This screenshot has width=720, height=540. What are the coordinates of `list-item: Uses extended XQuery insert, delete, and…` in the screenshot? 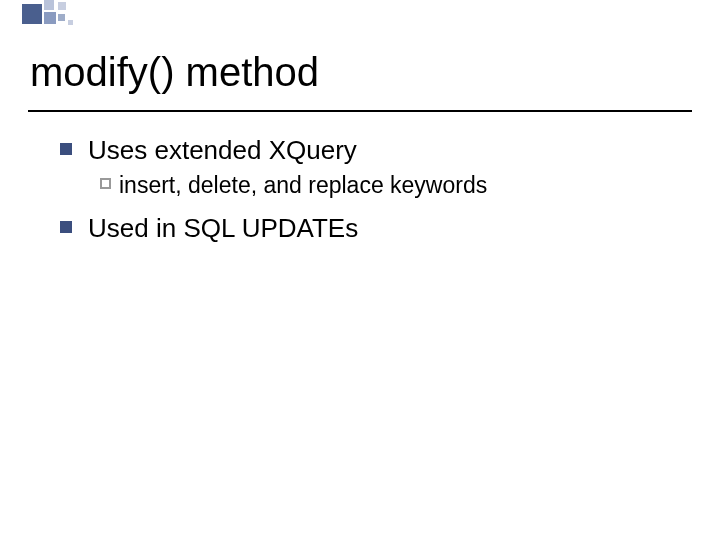 It's located at (370, 167).